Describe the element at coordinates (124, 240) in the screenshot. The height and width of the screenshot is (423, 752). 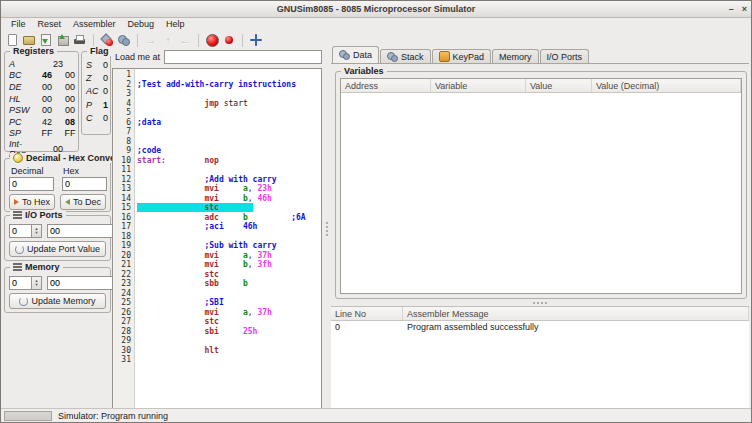
I see `line-number-gutter: 1234567891011121314151617181920212223242…` at that location.